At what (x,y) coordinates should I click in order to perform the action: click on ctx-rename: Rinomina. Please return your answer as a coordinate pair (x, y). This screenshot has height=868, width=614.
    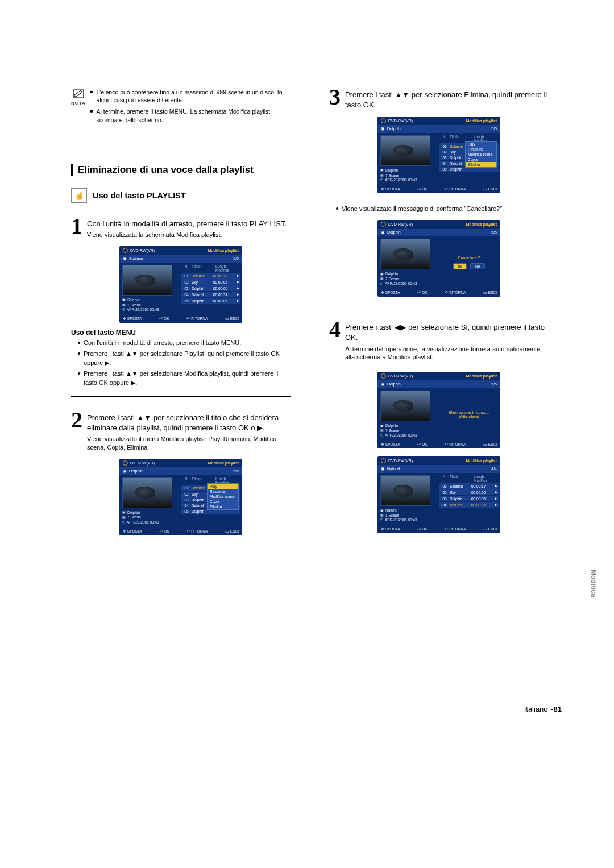
    Looking at the image, I should click on (223, 491).